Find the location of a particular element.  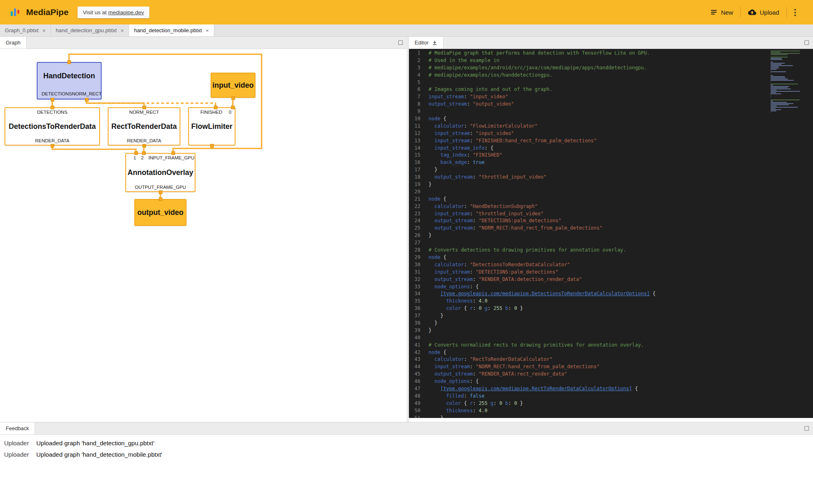

code-line: 8output_stream: "output_video" is located at coordinates (611, 104).